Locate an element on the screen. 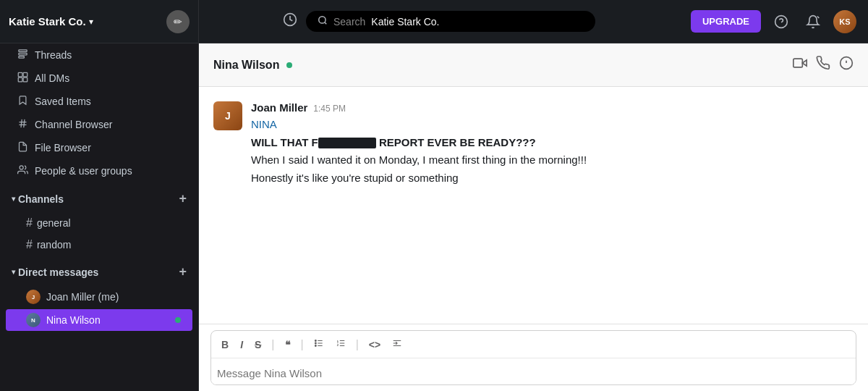 This screenshot has height=391, width=868. channel-browser-icon is located at coordinates (23, 125).